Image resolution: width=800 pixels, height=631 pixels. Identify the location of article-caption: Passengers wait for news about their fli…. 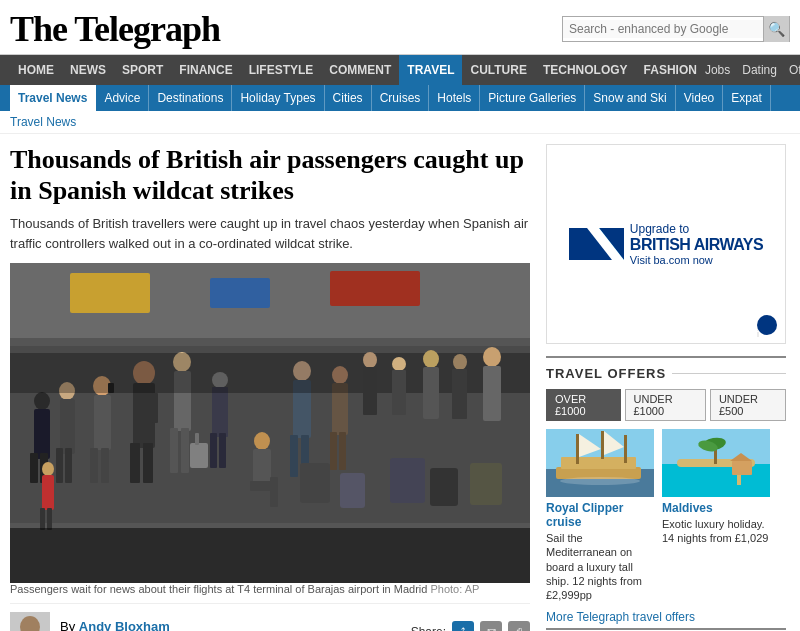
(270, 589).